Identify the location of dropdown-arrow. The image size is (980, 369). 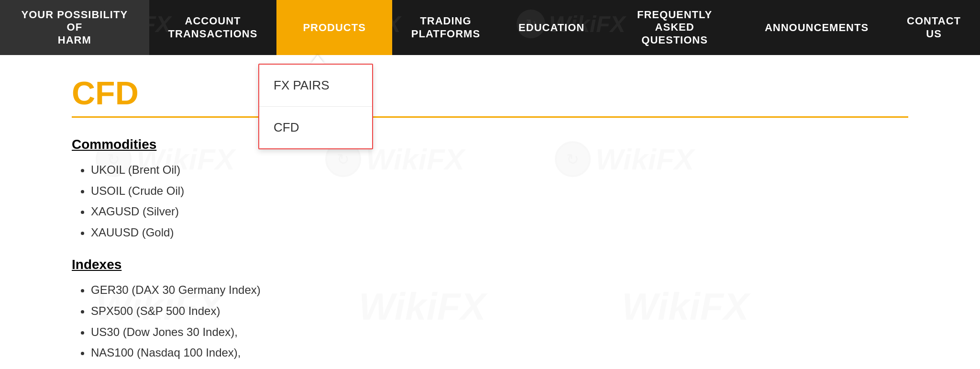
(318, 59).